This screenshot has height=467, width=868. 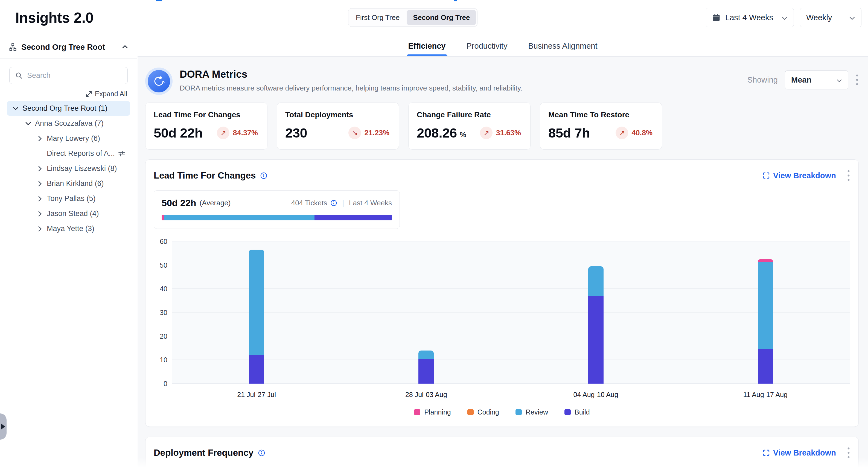 What do you see at coordinates (69, 228) in the screenshot?
I see `tree-item-maya-yette-3: Maya Yette (3)` at bounding box center [69, 228].